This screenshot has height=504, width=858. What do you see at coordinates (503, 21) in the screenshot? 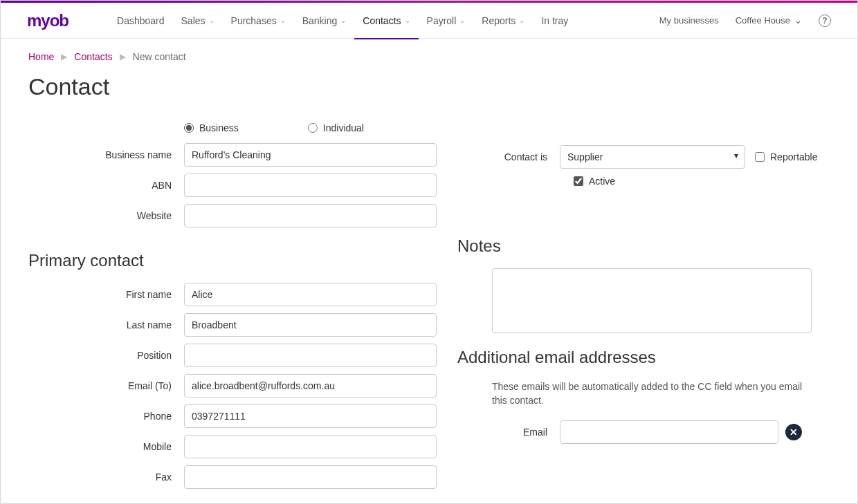
I see `nav-reports: Reports ⌄` at bounding box center [503, 21].